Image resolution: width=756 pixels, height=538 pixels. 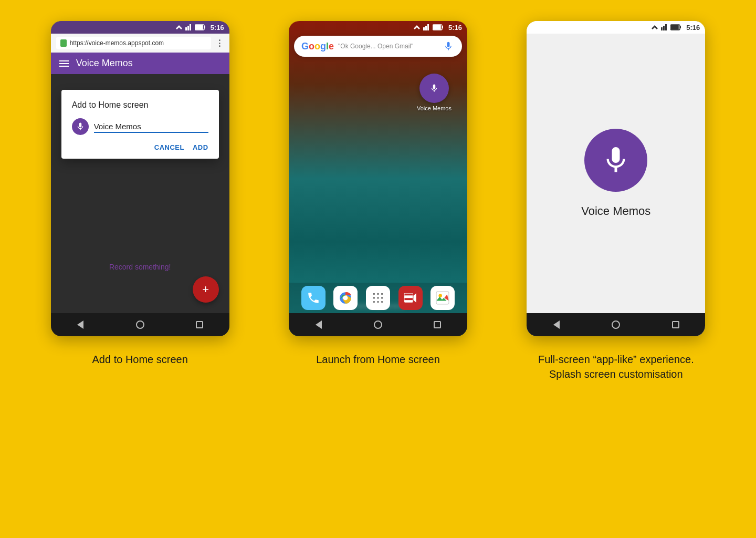 I want to click on recents-icon, so click(x=200, y=325).